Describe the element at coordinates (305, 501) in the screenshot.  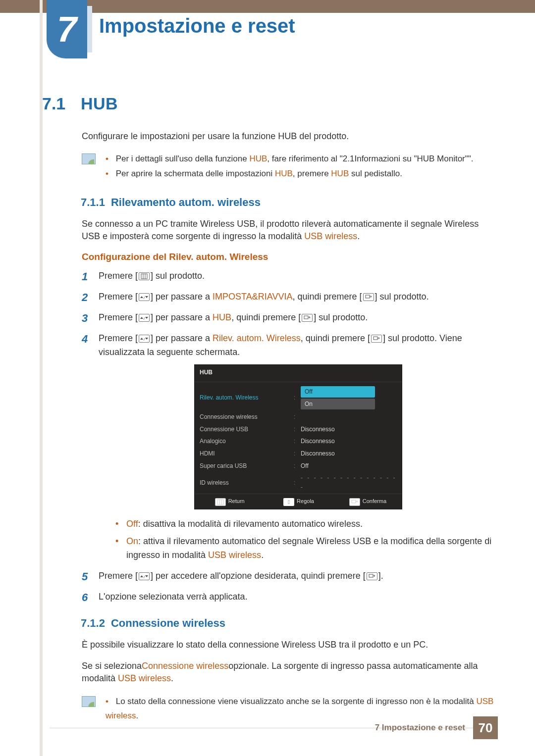
I see `label: Regola` at that location.